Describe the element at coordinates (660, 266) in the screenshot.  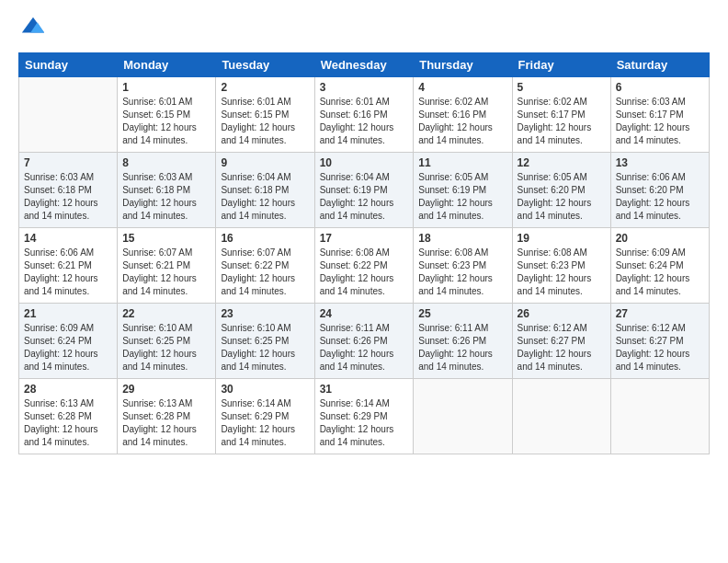
I see `calendar-day-cell: 20Sunrise: 6:09 AMSunset: 6:24 PMDayligh…` at that location.